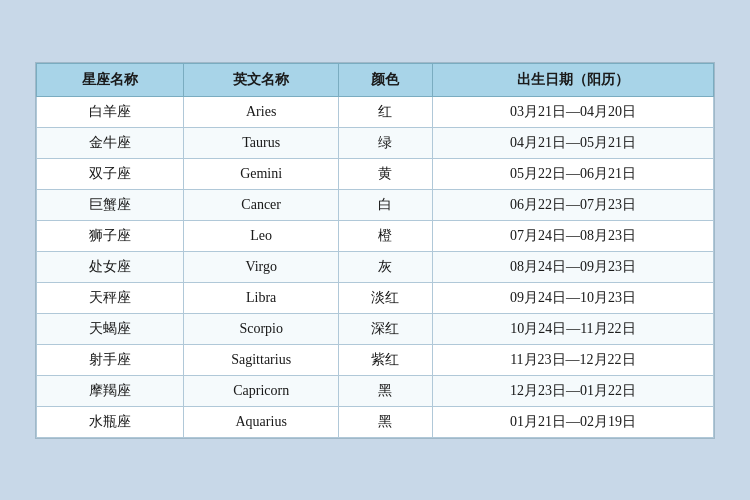 This screenshot has width=750, height=500. Describe the element at coordinates (386, 204) in the screenshot. I see `cell-color: 白` at that location.